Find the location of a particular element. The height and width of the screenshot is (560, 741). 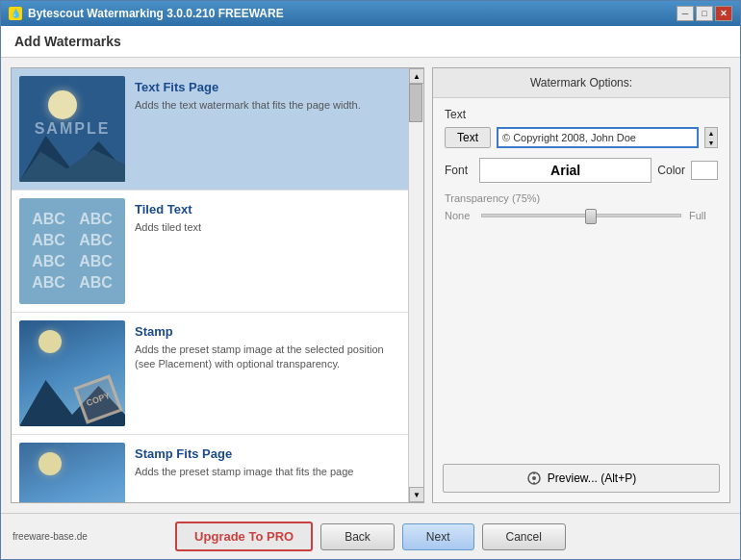

cancel-button: Cancel is located at coordinates (524, 537).